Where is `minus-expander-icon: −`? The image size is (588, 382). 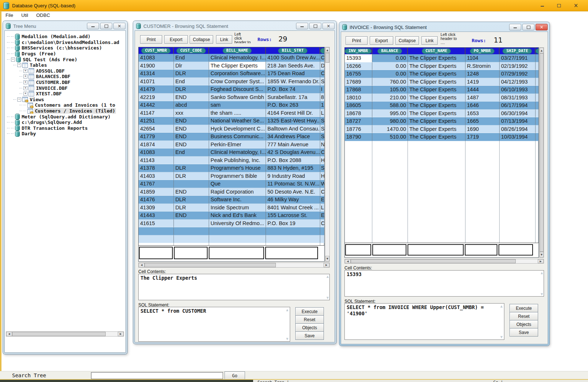 minus-expander-icon: − is located at coordinates (19, 65).